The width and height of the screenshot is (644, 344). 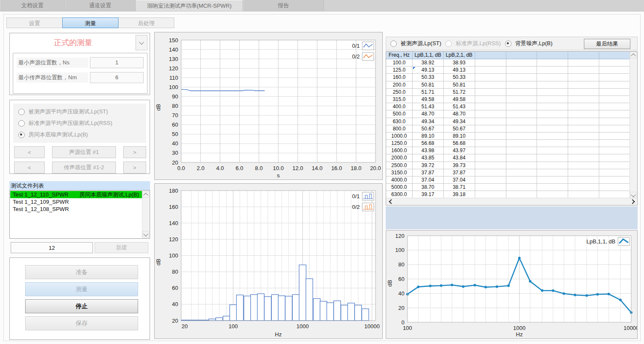 What do you see at coordinates (633, 125) in the screenshot?
I see `table-vertical-scrollbar` at bounding box center [633, 125].